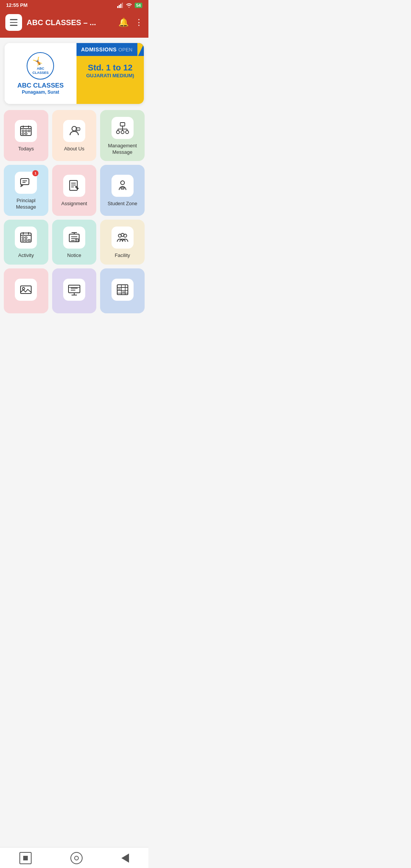  Describe the element at coordinates (26, 256) in the screenshot. I see `activity-label: Activity` at that location.